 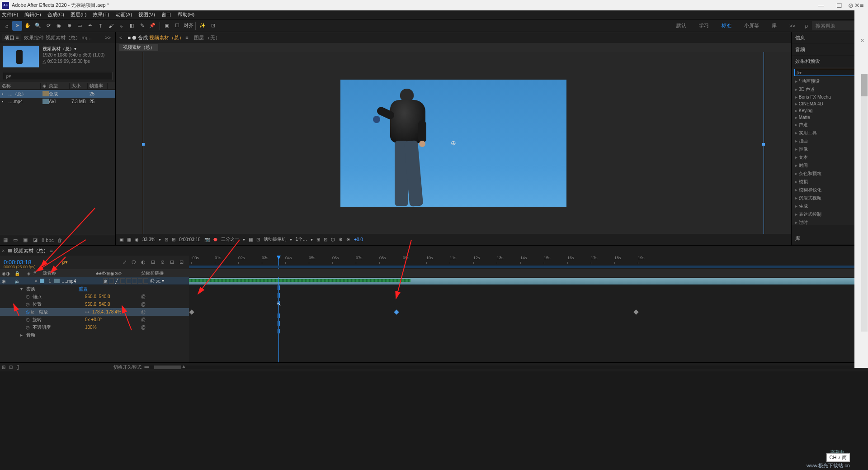 I want to click on constrain-proportions-icon: ⊶, so click(x=89, y=312).